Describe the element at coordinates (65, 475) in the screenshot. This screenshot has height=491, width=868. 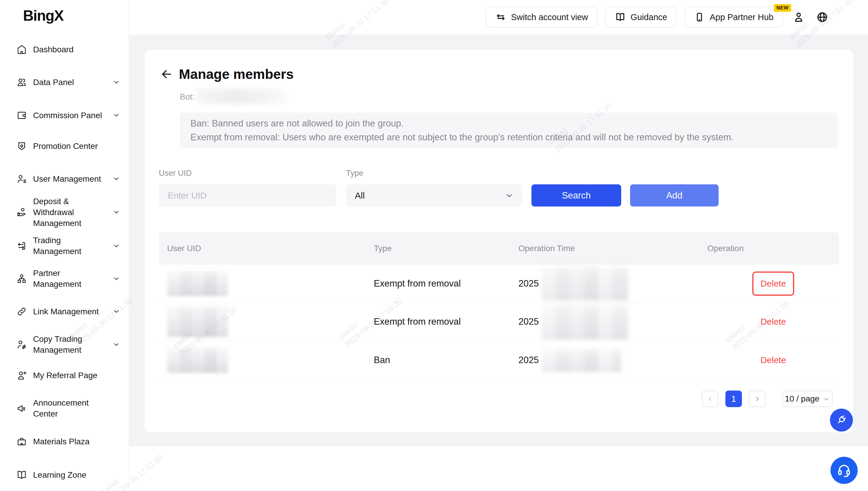
I see `sidebar-item-learning-zone: Learning Zone` at that location.